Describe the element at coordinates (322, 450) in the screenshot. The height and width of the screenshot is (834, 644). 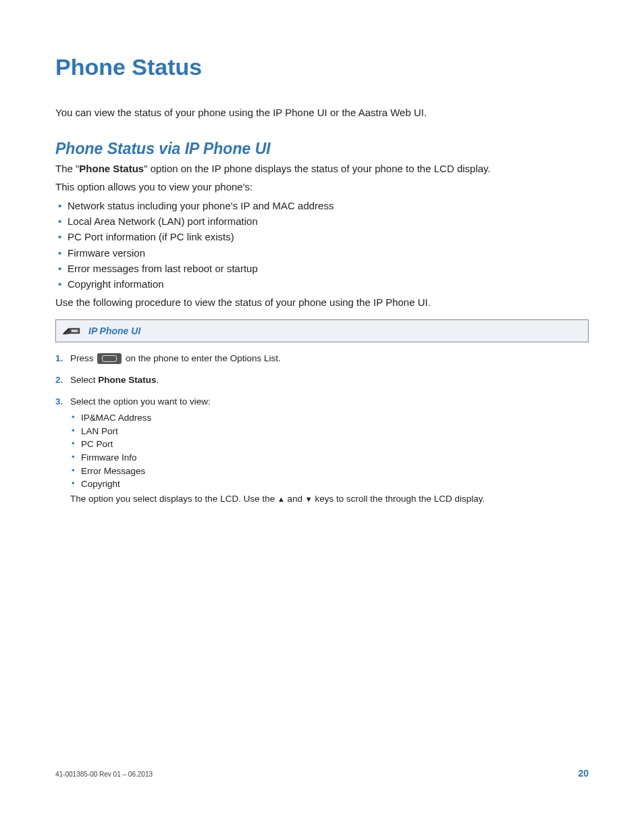
I see `step-item: Select the option you want to view: IP&M…` at that location.